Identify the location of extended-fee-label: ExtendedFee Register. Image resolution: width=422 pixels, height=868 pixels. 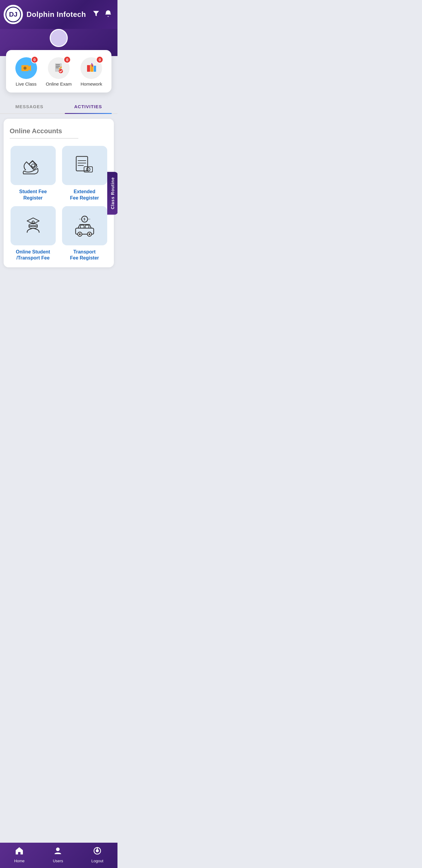
(84, 195).